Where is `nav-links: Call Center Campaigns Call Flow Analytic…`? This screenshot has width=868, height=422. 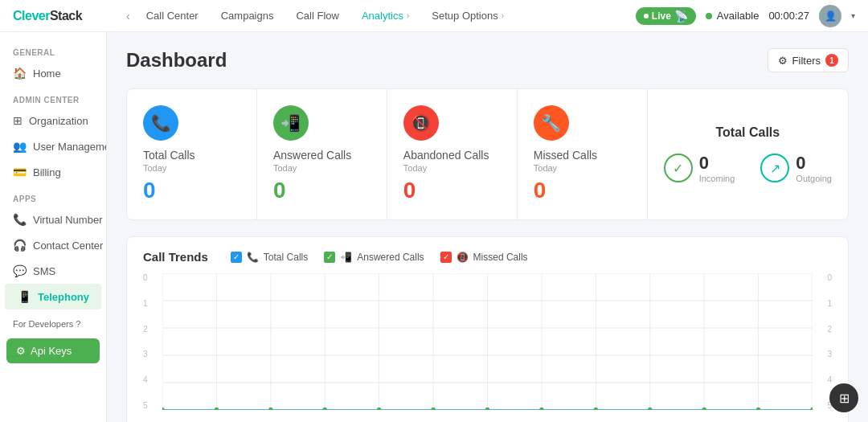
nav-links: Call Center Campaigns Call Flow Analytic… is located at coordinates (386, 16).